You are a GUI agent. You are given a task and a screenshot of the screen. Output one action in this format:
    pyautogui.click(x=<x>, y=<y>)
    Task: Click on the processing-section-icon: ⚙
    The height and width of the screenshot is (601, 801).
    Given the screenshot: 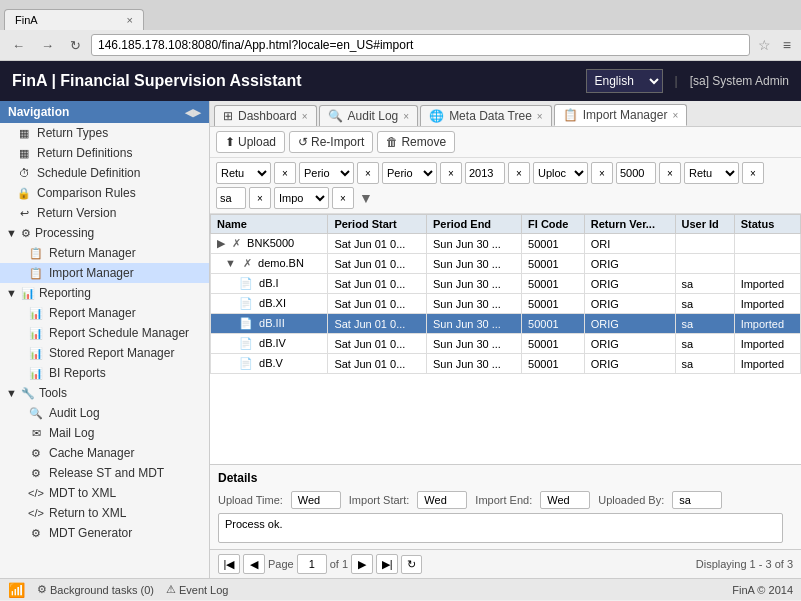 What is the action you would take?
    pyautogui.click(x=26, y=234)
    